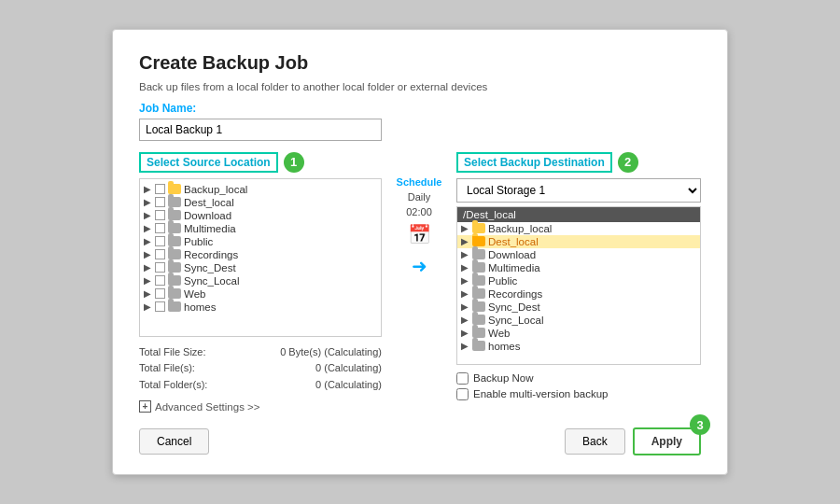  I want to click on back-button: Back, so click(595, 441).